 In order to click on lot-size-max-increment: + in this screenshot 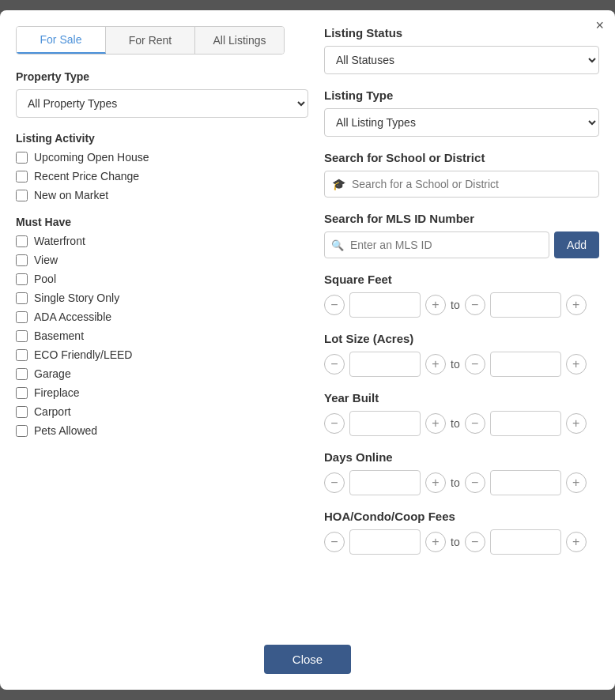, I will do `click(576, 364)`.